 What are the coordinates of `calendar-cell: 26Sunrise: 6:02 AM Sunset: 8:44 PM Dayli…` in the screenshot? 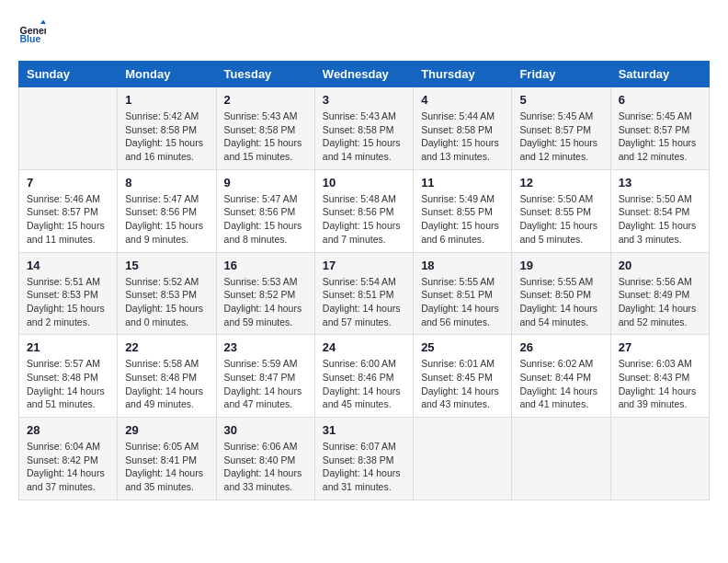 It's located at (561, 376).